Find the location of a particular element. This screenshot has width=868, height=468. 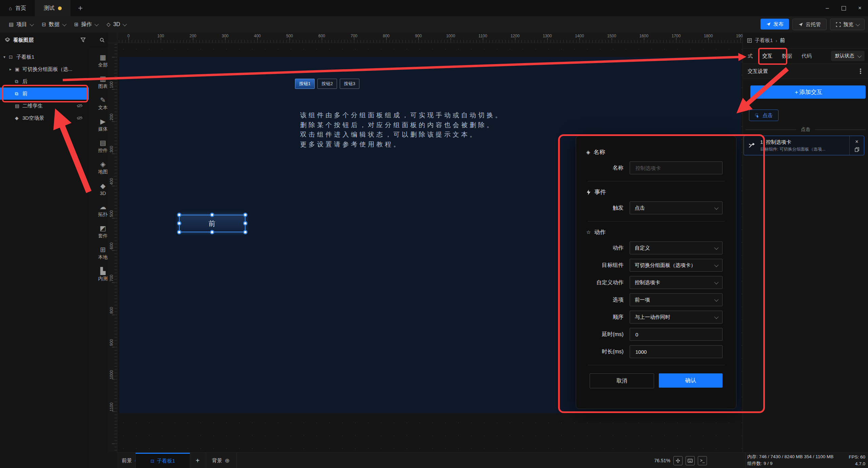

category-label: 媒体 is located at coordinates (103, 129).